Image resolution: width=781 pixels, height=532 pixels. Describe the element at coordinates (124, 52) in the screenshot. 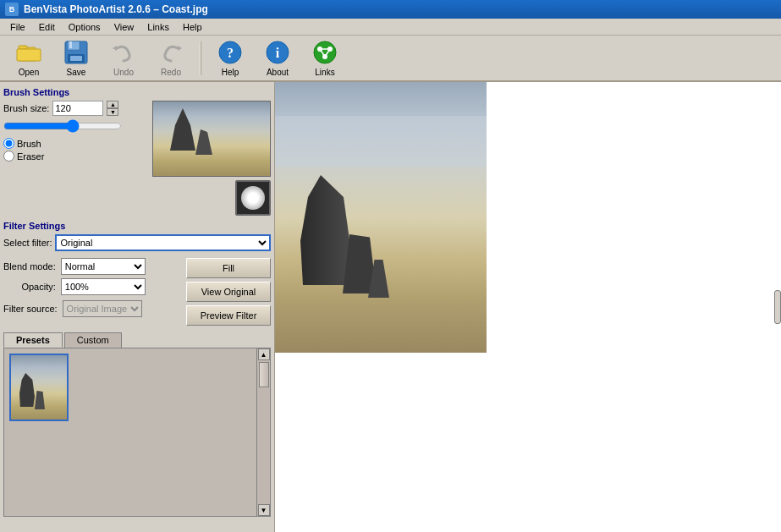

I see `undo-icon` at that location.